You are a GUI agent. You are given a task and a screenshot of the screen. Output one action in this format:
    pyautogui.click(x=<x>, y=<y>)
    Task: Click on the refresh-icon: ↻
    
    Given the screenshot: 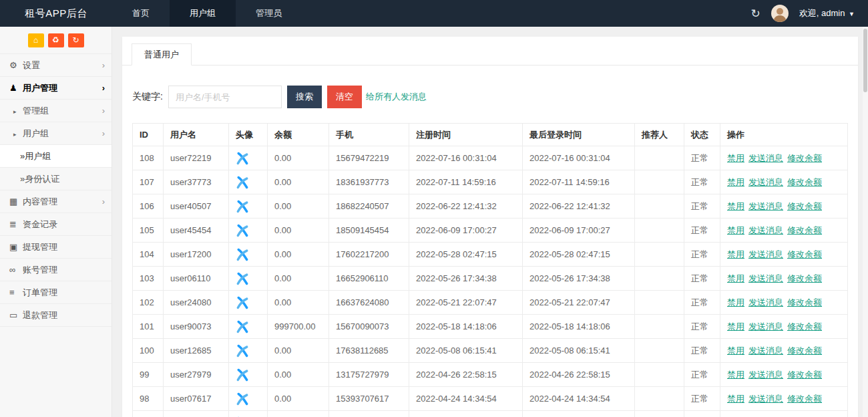 What is the action you would take?
    pyautogui.click(x=756, y=13)
    